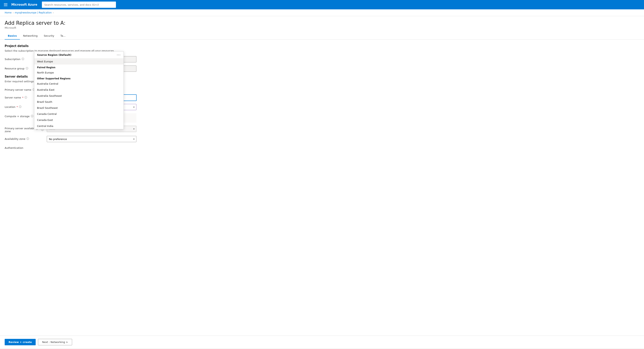 Image resolution: width=644 pixels, height=349 pixels. I want to click on tabs-bar: Basics Networking Security Ta..., so click(322, 36).